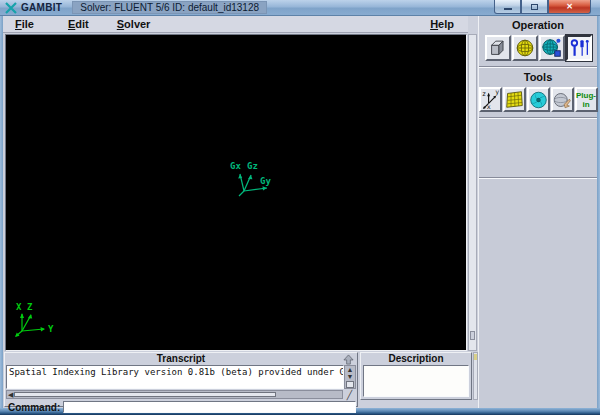 This screenshot has width=600, height=415. What do you see at coordinates (476, 376) in the screenshot?
I see `description-sash` at bounding box center [476, 376].